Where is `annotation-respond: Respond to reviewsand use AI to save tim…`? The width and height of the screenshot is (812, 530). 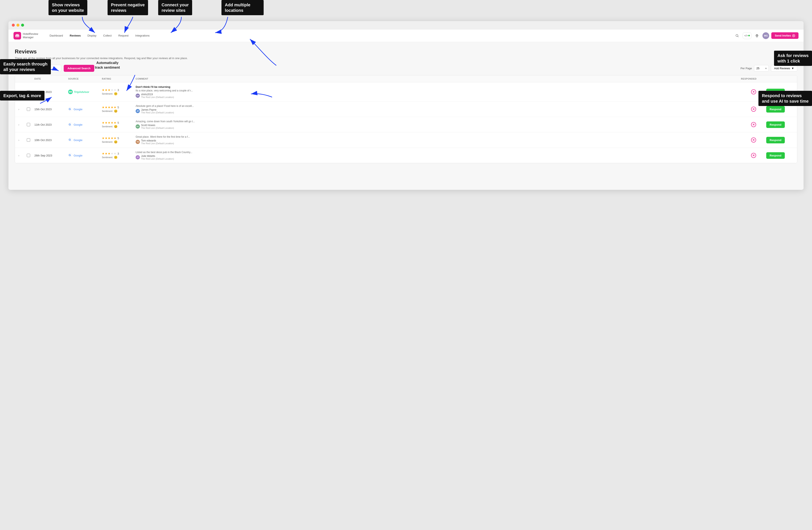
annotation-respond: Respond to reviewsand use AI to save tim… is located at coordinates (785, 98).